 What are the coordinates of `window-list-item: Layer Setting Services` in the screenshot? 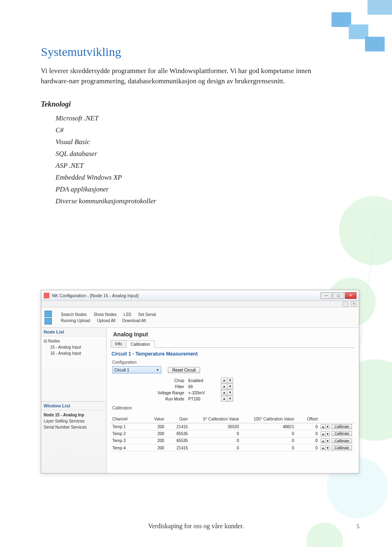 It's located at (74, 421).